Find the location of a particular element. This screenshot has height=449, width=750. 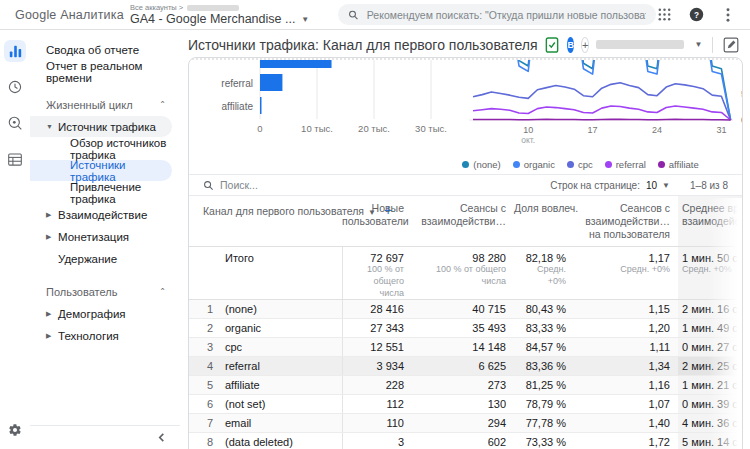

sidebar-collapse-button is located at coordinates (105, 437).